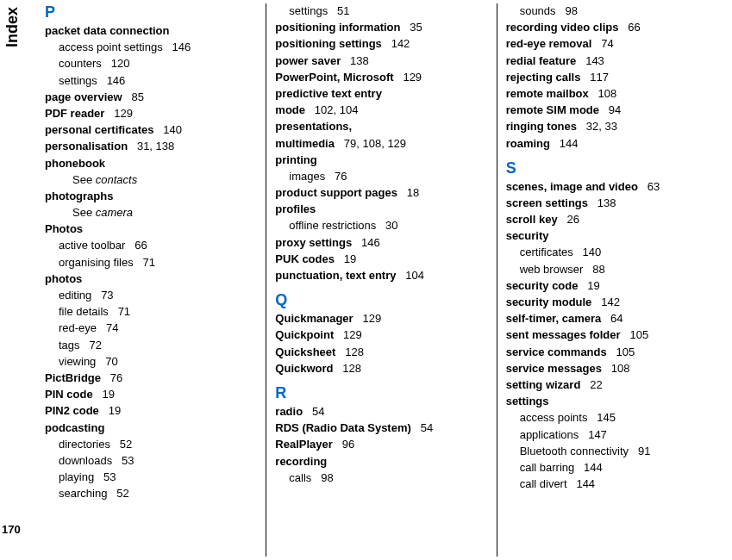 The image size is (732, 560). What do you see at coordinates (381, 352) in the screenshot?
I see `index-entry: Quicksheet 128` at bounding box center [381, 352].